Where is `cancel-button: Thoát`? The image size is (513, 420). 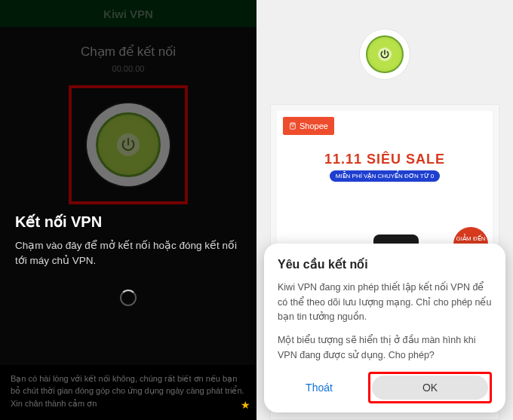
cancel-button: Thoát is located at coordinates (319, 388).